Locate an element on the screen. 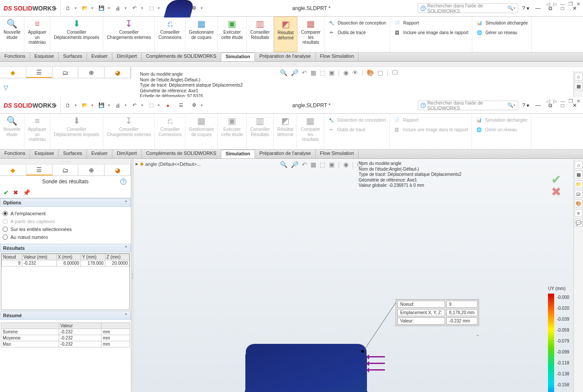 The width and height of the screenshot is (583, 392). results-table: NoeudValeur (mm)X (mm)Y (mm)Z (mm) 9 -0.… is located at coordinates (66, 260).